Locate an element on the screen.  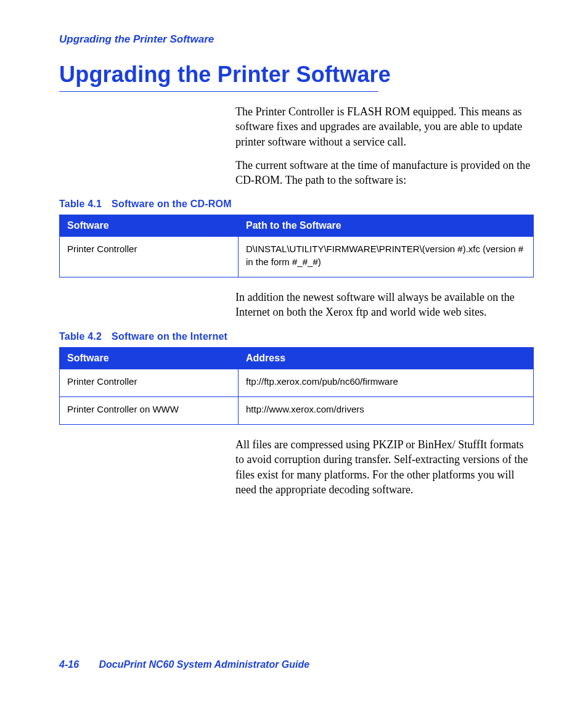
table-1-header-path: Path to the Software is located at coordinates (386, 226).